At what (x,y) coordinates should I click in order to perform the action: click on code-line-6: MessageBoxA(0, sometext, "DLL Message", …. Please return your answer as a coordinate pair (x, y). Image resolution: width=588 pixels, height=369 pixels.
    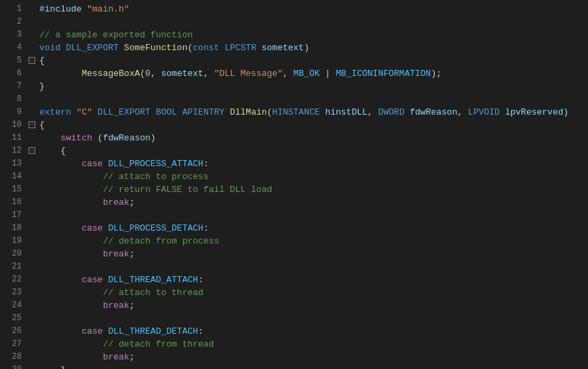
    Looking at the image, I should click on (313, 73).